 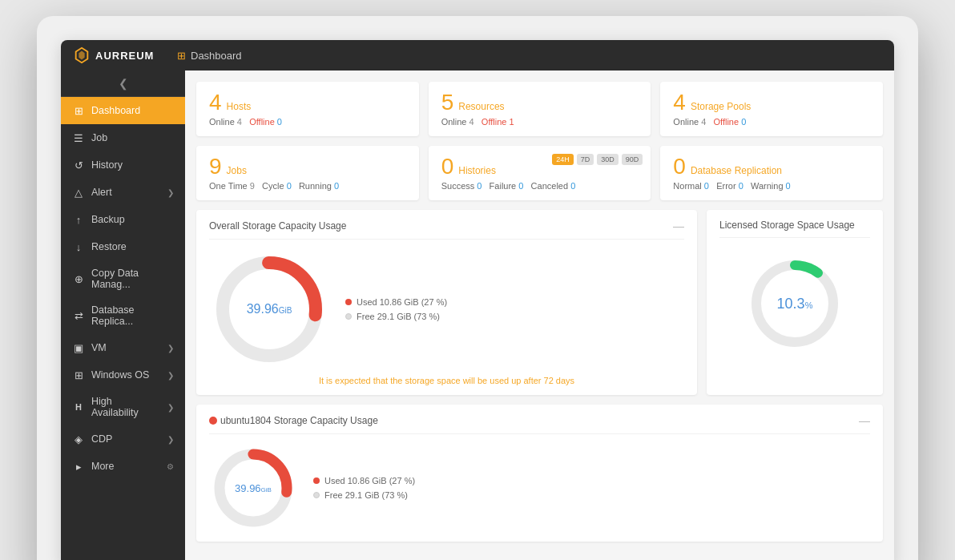 What do you see at coordinates (633, 159) in the screenshot?
I see `badge-90d: 90D` at bounding box center [633, 159].